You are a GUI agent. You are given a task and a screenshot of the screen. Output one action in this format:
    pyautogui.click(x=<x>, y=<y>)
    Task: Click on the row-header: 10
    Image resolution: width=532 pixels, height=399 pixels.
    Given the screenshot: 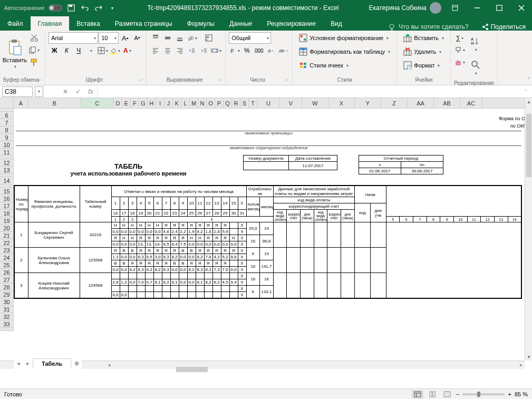 What is the action you would take?
    pyautogui.click(x=7, y=145)
    